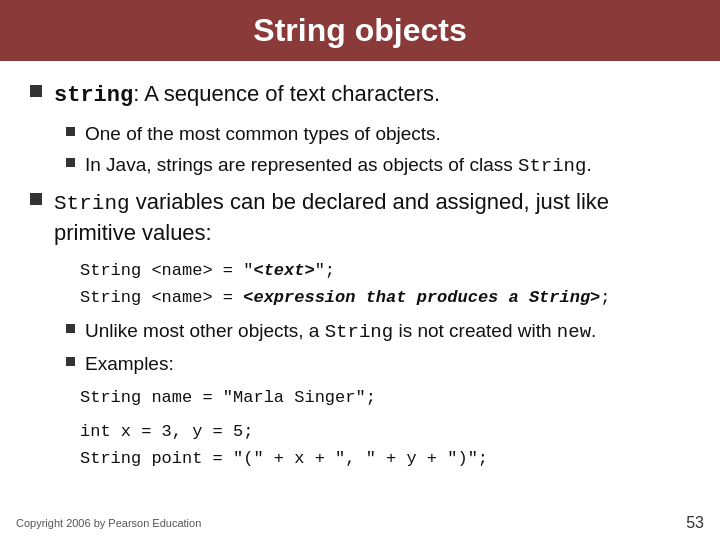 The width and height of the screenshot is (720, 540). What do you see at coordinates (360, 30) in the screenshot?
I see `slide-title: String objects` at bounding box center [360, 30].